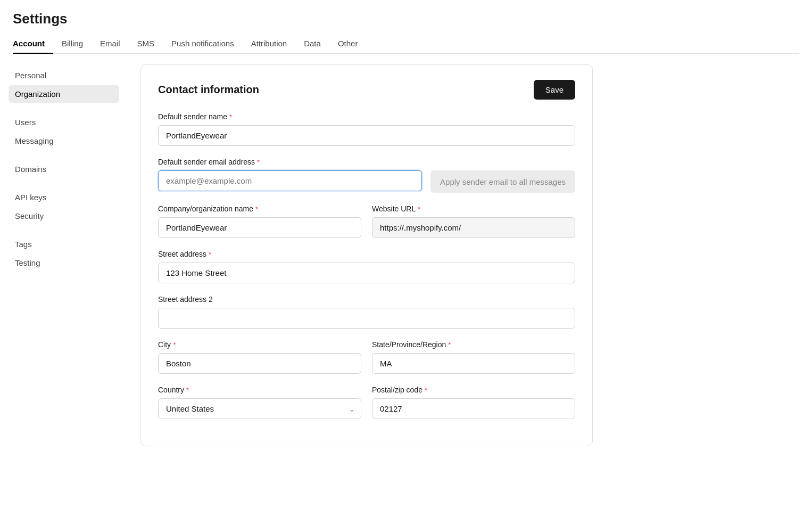 Image resolution: width=812 pixels, height=524 pixels. Describe the element at coordinates (203, 44) in the screenshot. I see `tab-push-notifications: Push notifications` at that location.